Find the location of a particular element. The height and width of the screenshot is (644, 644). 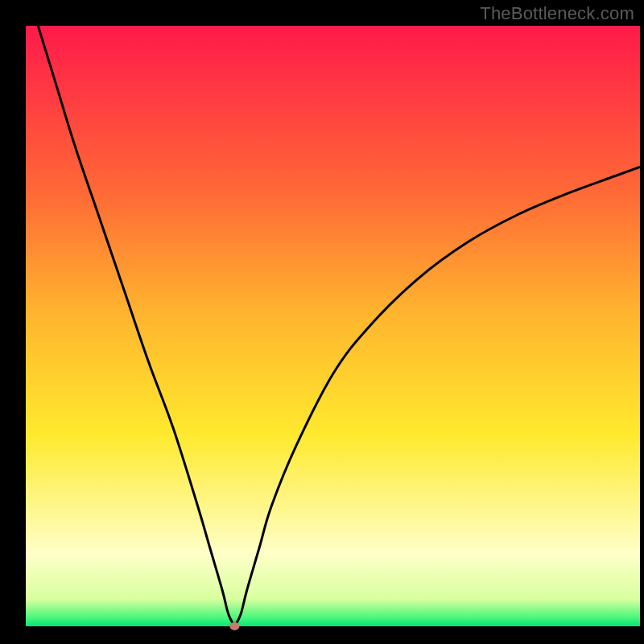

min-point-marker is located at coordinates (234, 626).